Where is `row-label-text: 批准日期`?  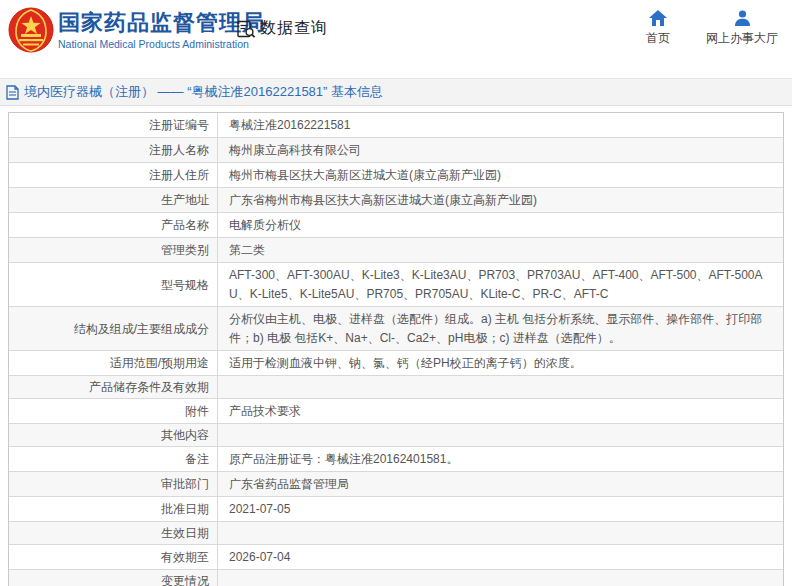
row-label-text: 批准日期 is located at coordinates (185, 510).